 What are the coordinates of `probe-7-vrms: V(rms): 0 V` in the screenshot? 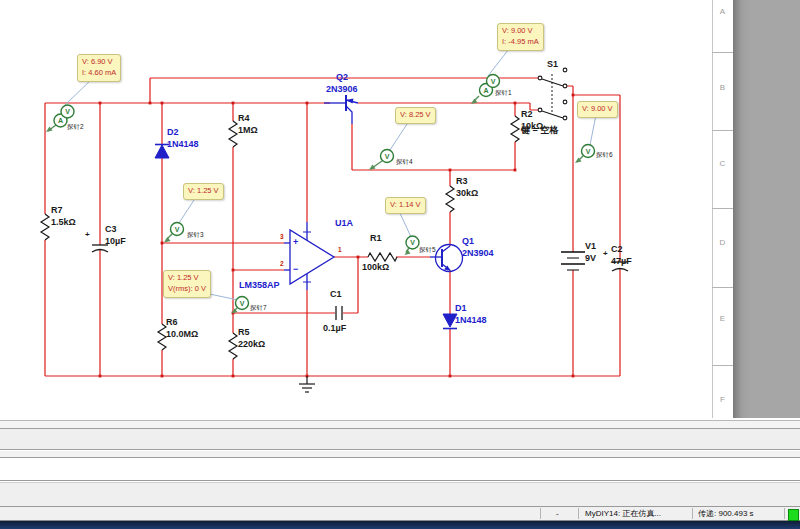 It's located at (187, 290).